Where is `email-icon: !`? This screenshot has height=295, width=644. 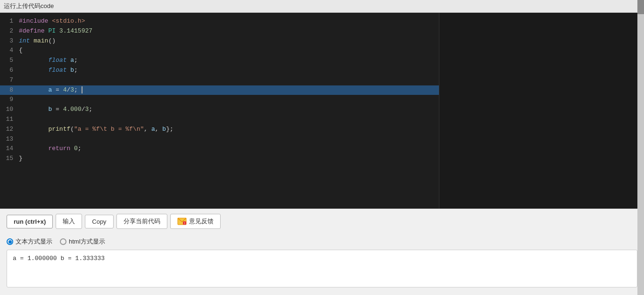
email-icon: ! is located at coordinates (182, 221).